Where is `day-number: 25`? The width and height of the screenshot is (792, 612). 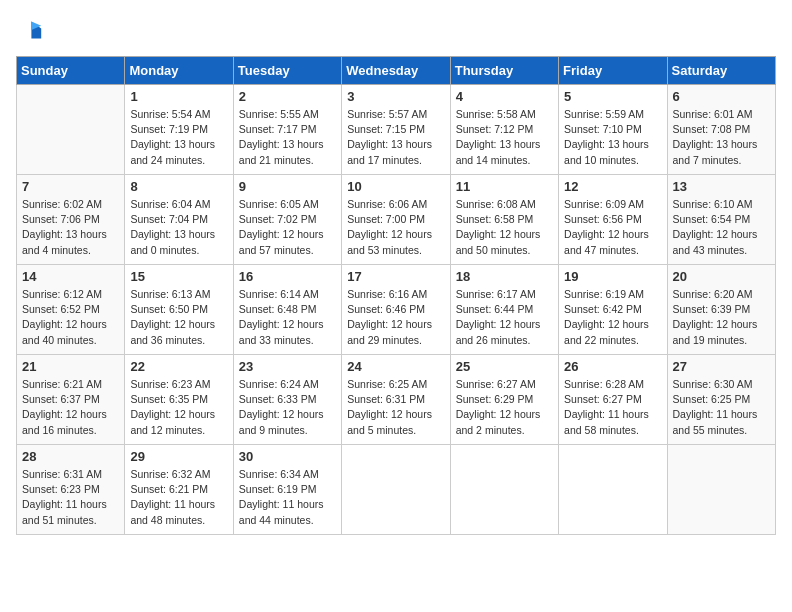
day-number: 25 is located at coordinates (504, 366).